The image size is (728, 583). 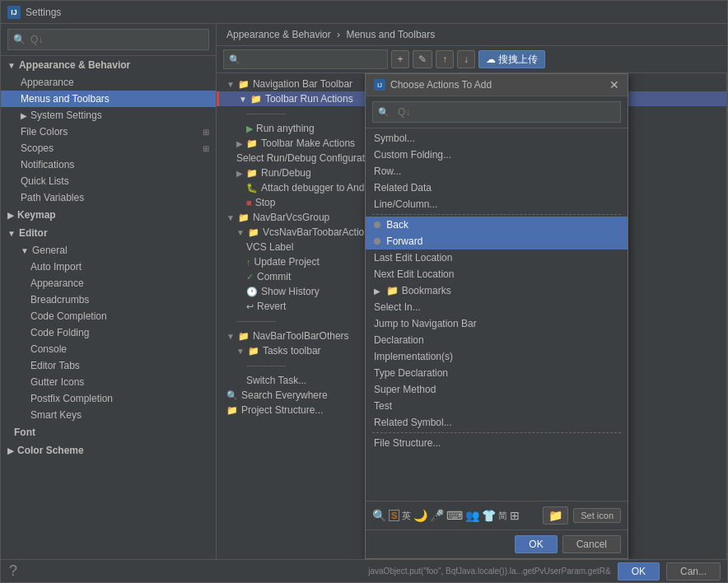 I want to click on dialog-item-custom-folding: Custom Folding..., so click(x=497, y=155).